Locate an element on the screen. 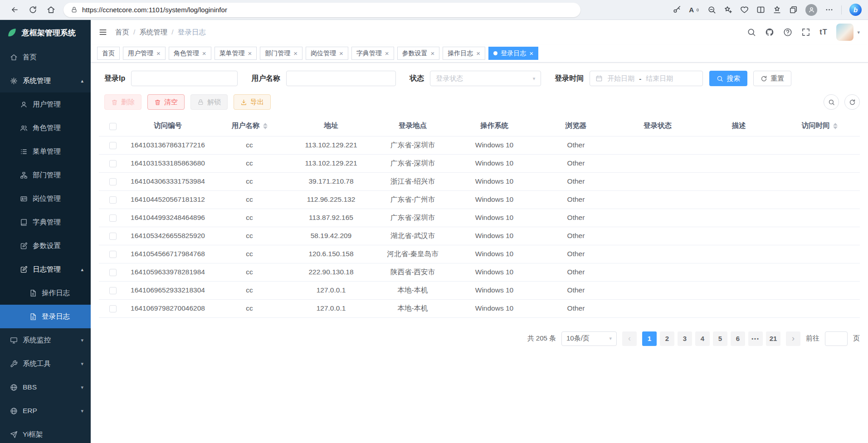 The image size is (868, 443). chevron-down-icon: ▾ is located at coordinates (858, 33).